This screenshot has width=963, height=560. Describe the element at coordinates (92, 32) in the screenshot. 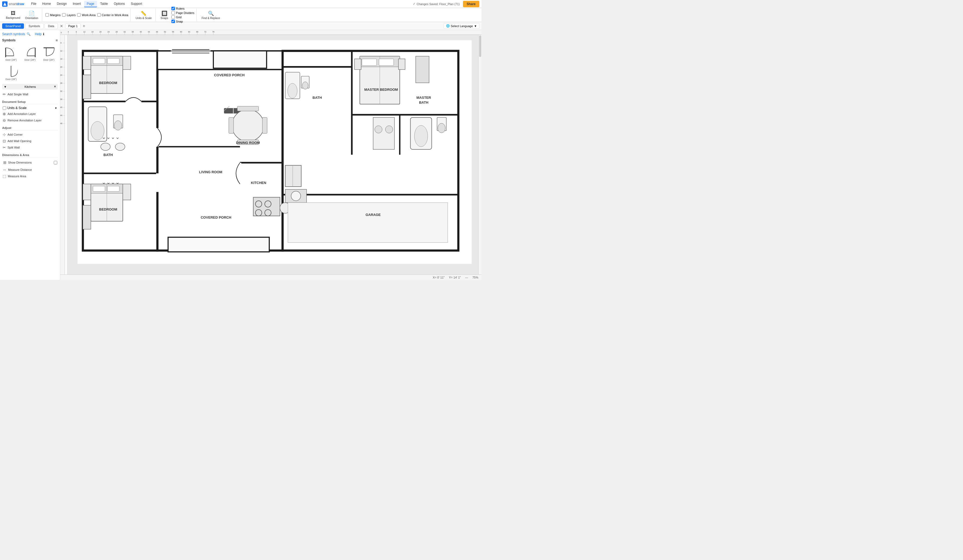

I see `svg-text: 16` at that location.